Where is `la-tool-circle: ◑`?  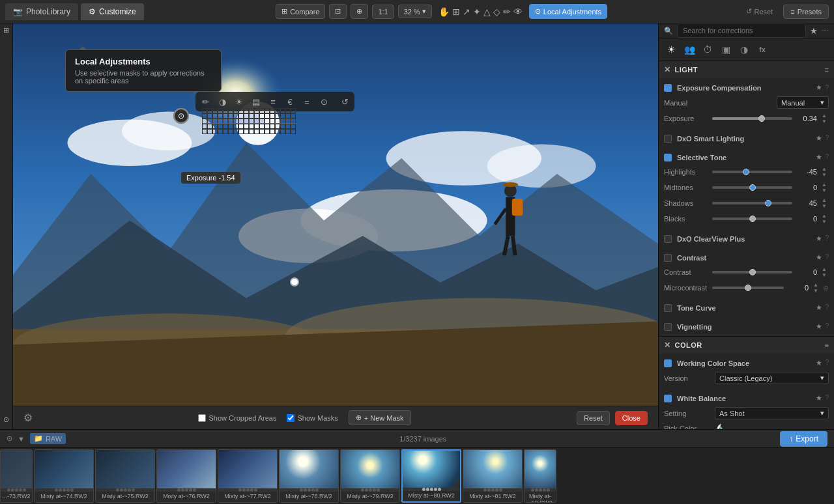 la-tool-circle: ◑ is located at coordinates (222, 102).